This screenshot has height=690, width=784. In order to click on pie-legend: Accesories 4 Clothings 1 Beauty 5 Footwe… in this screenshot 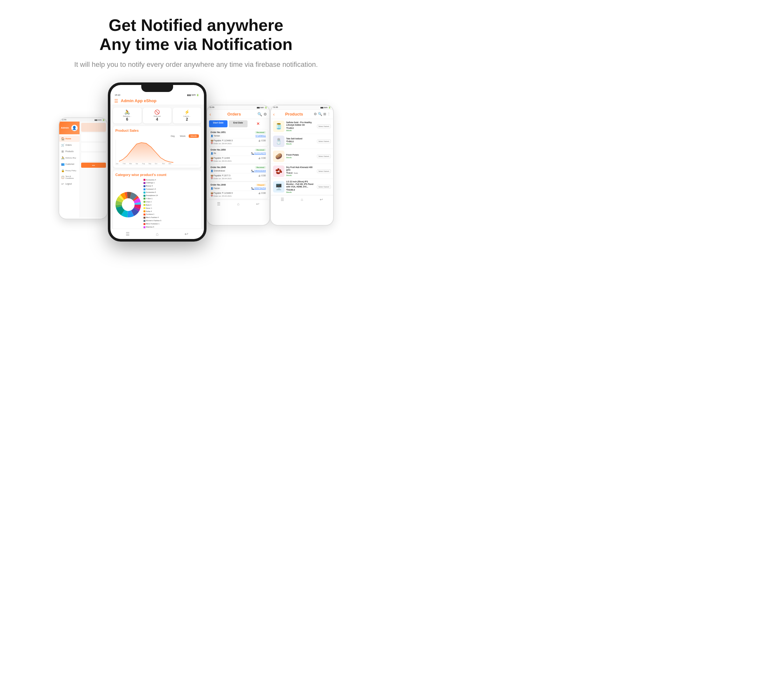, I will do `click(153, 203)`.